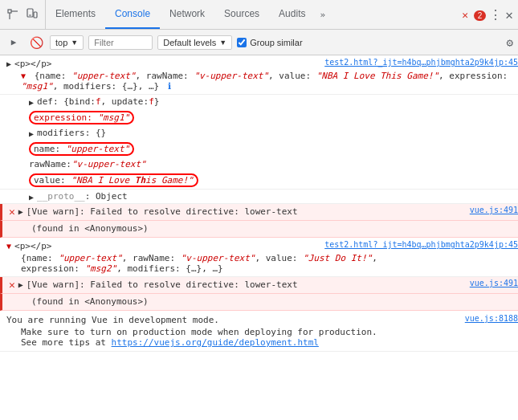 This screenshot has width=518, height=420. Describe the element at coordinates (36, 43) in the screenshot. I see `clear-icon: 🚫` at that location.